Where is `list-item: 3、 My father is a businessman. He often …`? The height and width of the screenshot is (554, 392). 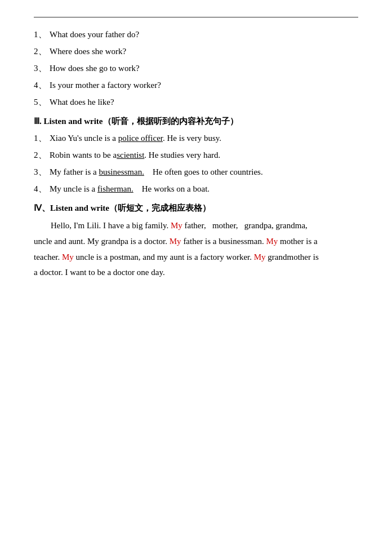
list-item: 3、 My father is a businessman. He often … is located at coordinates (196, 172).